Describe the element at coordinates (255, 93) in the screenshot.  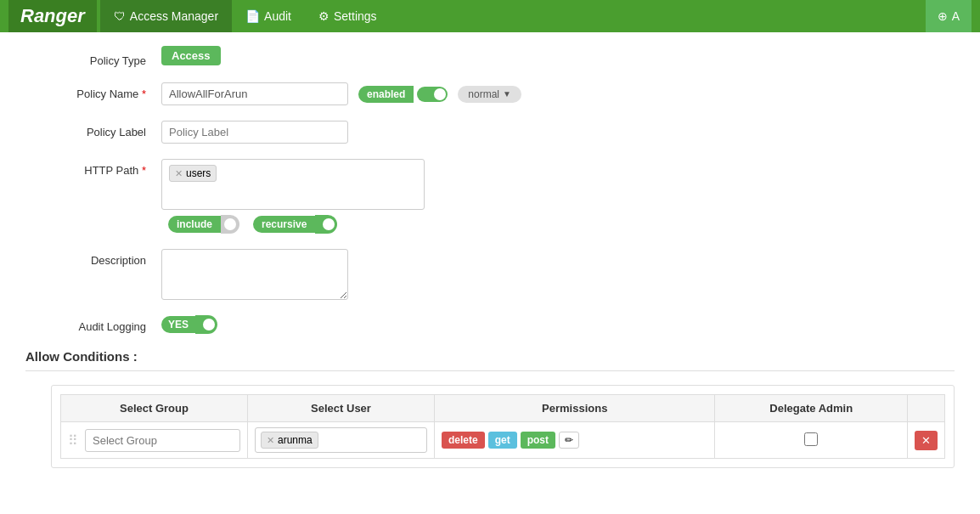
I see `policy-name-input` at that location.